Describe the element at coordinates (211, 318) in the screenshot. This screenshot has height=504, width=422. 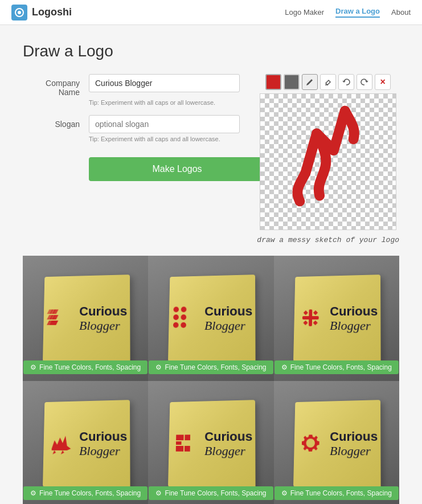
I see `logo-card-2: Curious Blogger Fine Tune Colors, Fonts,…` at that location.